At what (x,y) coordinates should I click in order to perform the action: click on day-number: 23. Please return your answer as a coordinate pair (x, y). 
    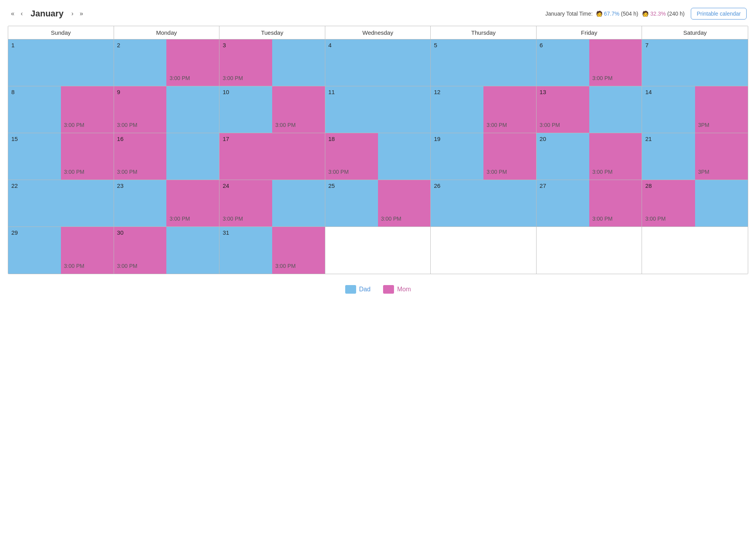
    Looking at the image, I should click on (120, 185).